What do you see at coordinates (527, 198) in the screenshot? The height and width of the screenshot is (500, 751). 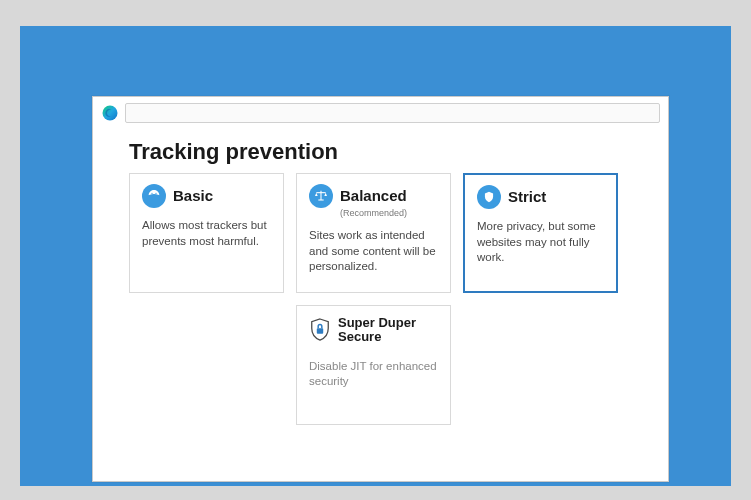 I see `card-title: Strict` at bounding box center [527, 198].